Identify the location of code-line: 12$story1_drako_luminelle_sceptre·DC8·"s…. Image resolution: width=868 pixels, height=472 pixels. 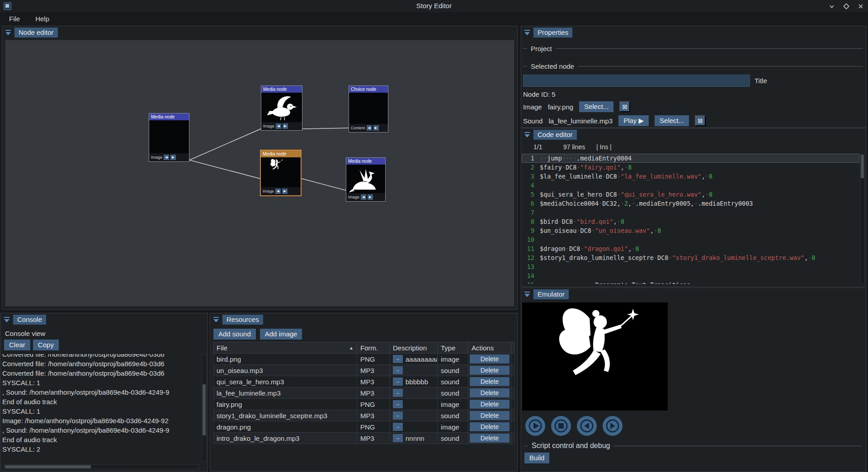
(691, 258).